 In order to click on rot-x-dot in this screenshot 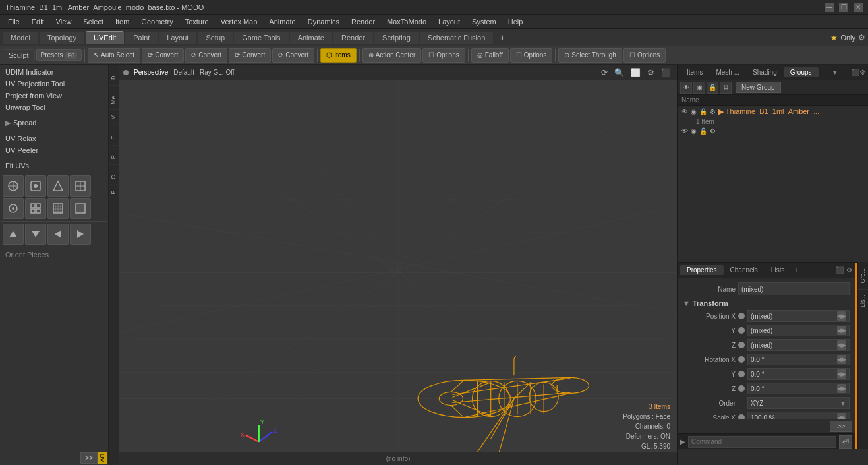, I will do `click(741, 359)`.